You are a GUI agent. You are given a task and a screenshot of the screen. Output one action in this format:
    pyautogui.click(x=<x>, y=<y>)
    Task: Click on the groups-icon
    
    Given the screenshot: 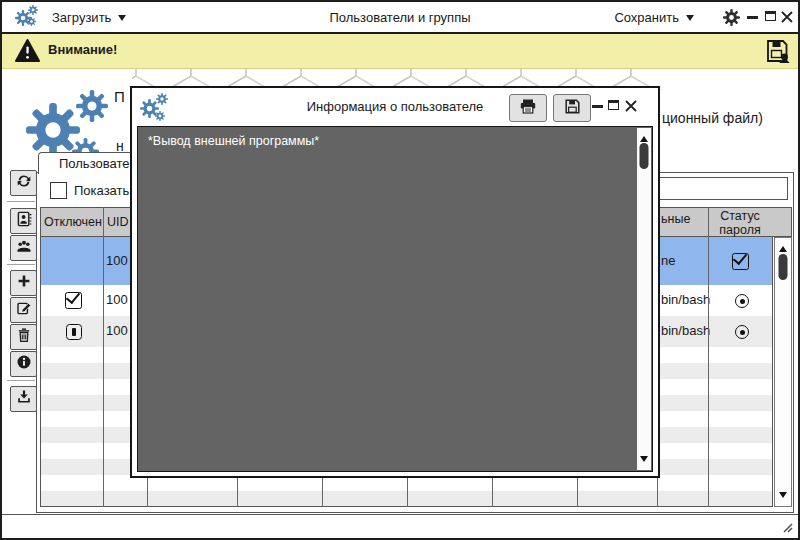 What is the action you would take?
    pyautogui.click(x=24, y=248)
    